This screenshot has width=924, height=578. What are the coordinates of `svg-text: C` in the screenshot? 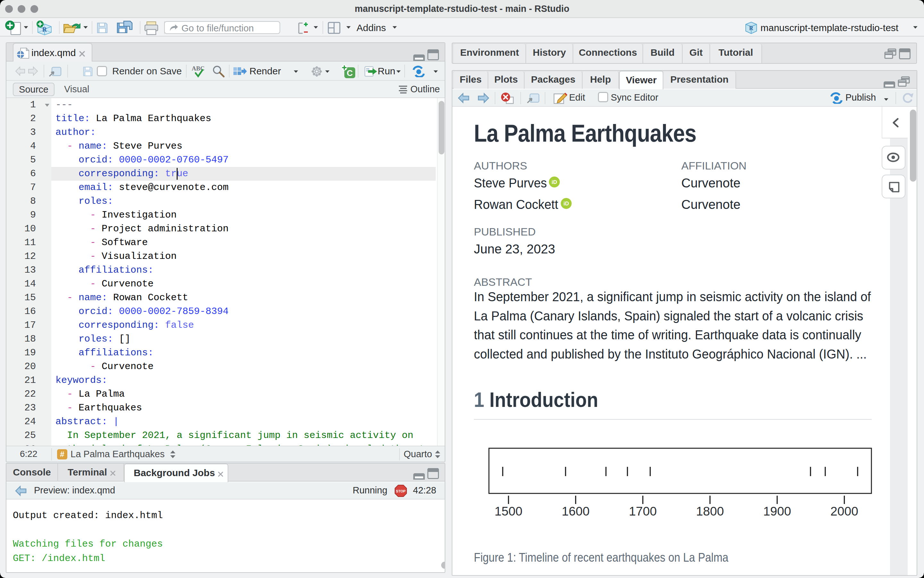 It's located at (350, 73).